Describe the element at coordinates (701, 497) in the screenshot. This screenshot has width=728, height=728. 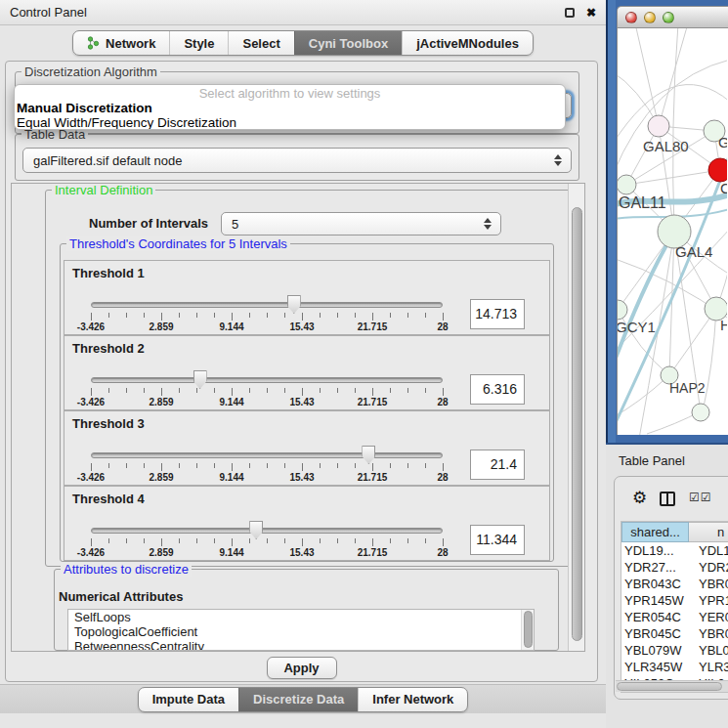
I see `checkbox-icons: ☑☑` at that location.